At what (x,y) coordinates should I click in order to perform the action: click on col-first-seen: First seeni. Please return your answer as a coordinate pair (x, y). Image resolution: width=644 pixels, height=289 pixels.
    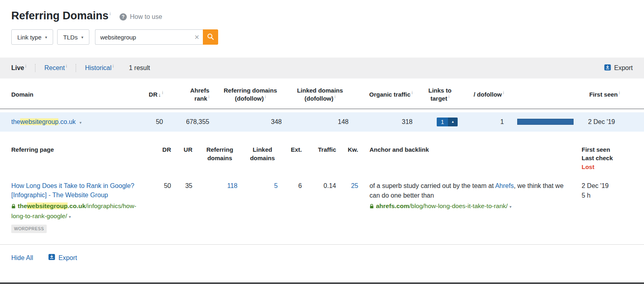
    Looking at the image, I should click on (605, 95).